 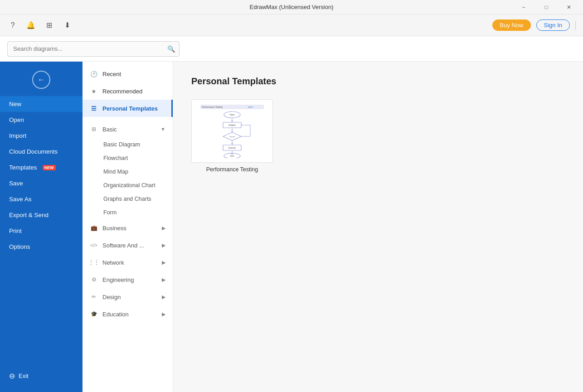 What do you see at coordinates (20, 199) in the screenshot?
I see `nav-item-save-as-label: Save As` at bounding box center [20, 199].